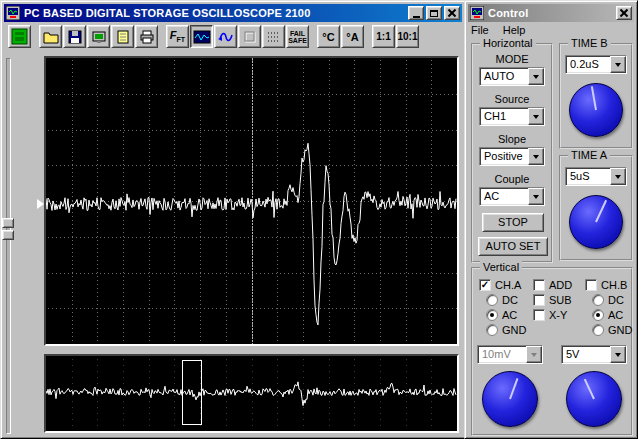 This screenshot has height=439, width=638. Describe the element at coordinates (550, 13) in the screenshot. I see `control-window-title: Control` at that location.